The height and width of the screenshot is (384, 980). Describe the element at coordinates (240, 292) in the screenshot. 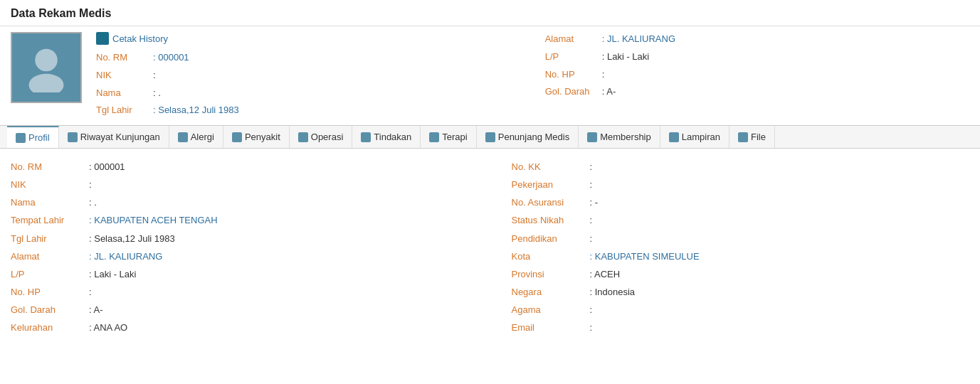

I see `profile-left-row-7: No. HP:` at that location.